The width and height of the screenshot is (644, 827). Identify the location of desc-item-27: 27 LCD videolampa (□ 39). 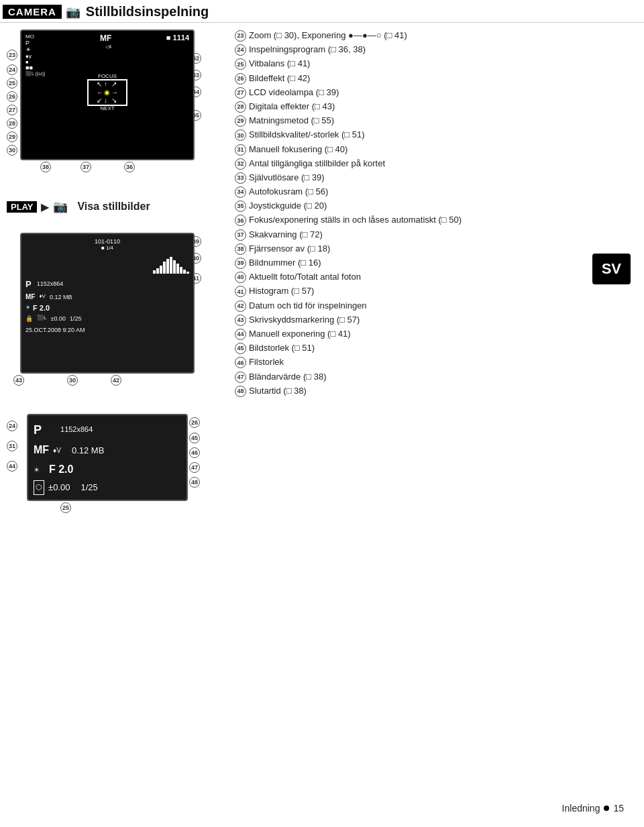
(436, 93).